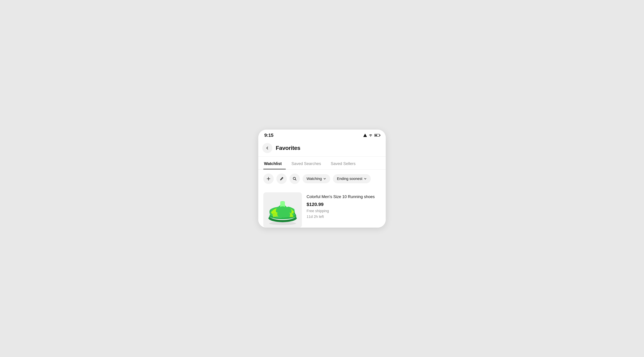  Describe the element at coordinates (344, 197) in the screenshot. I see `product-name: Colorful Men's Size 10 Running shoes` at that location.